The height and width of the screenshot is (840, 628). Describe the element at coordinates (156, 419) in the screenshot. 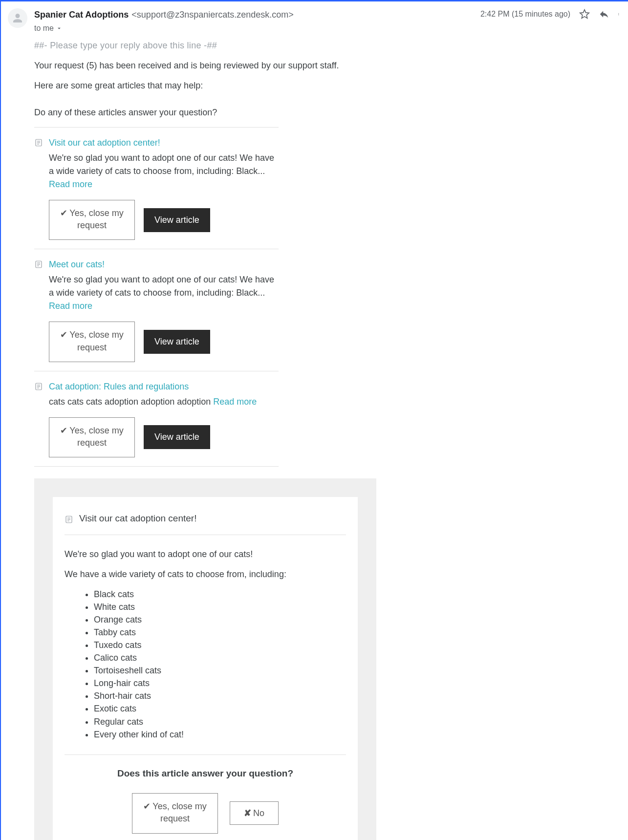

I see `article-item: Cat adoption: Rules and regulations cats…` at that location.